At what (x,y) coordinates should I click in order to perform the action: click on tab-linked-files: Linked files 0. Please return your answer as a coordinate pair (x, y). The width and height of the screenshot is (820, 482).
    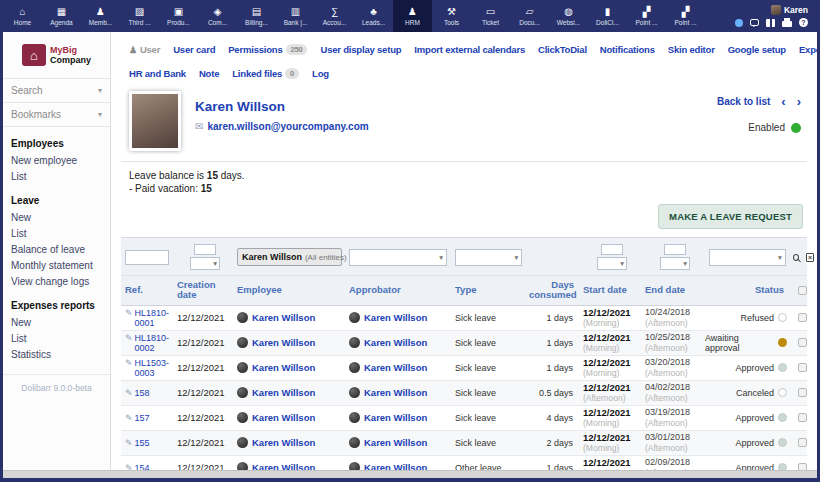
    Looking at the image, I should click on (266, 74).